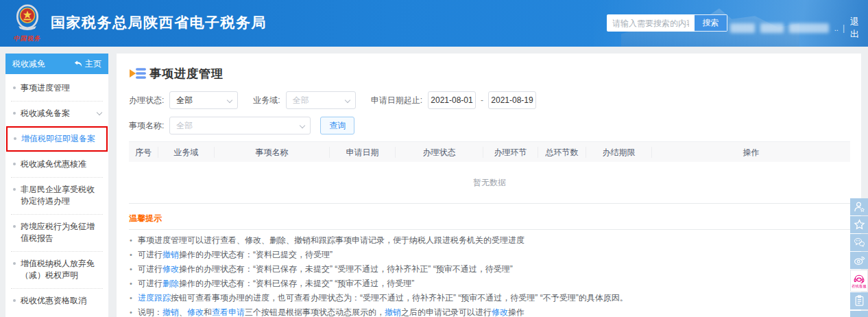  I want to click on table-empty-state: 暂无数据, so click(490, 183).